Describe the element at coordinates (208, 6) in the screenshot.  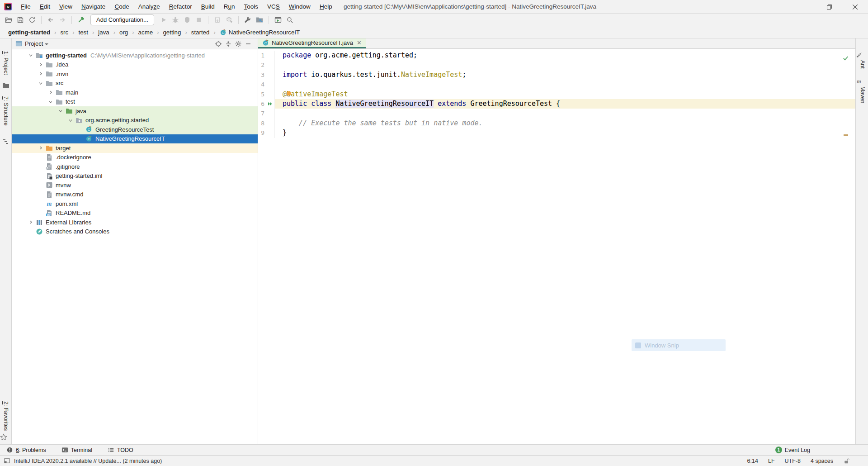
I see `menu-build: Build` at that location.